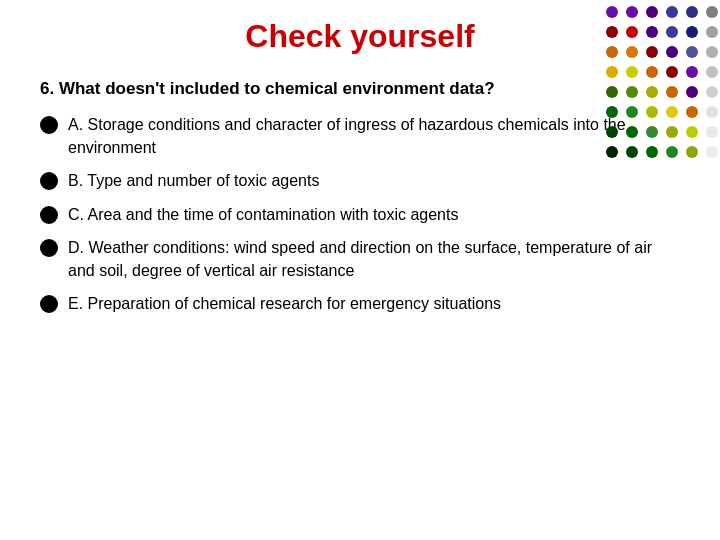  What do you see at coordinates (374, 214) in the screenshot?
I see `answer-text-c: C. Area and the time of contamination wi…` at bounding box center [374, 214].